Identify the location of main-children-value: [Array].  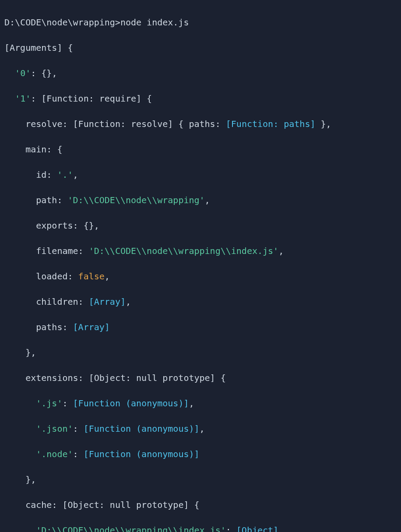
(107, 302).